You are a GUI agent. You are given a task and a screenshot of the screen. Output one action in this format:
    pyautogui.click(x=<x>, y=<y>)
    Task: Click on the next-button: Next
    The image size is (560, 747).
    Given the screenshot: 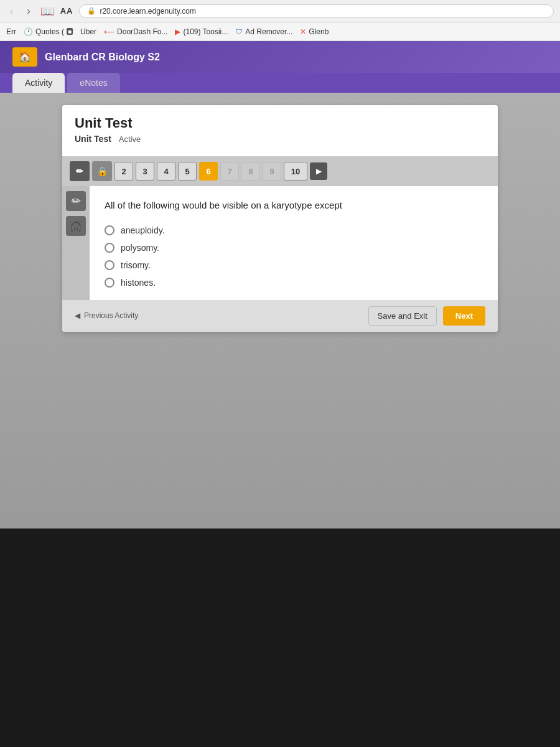 What is the action you would take?
    pyautogui.click(x=464, y=316)
    